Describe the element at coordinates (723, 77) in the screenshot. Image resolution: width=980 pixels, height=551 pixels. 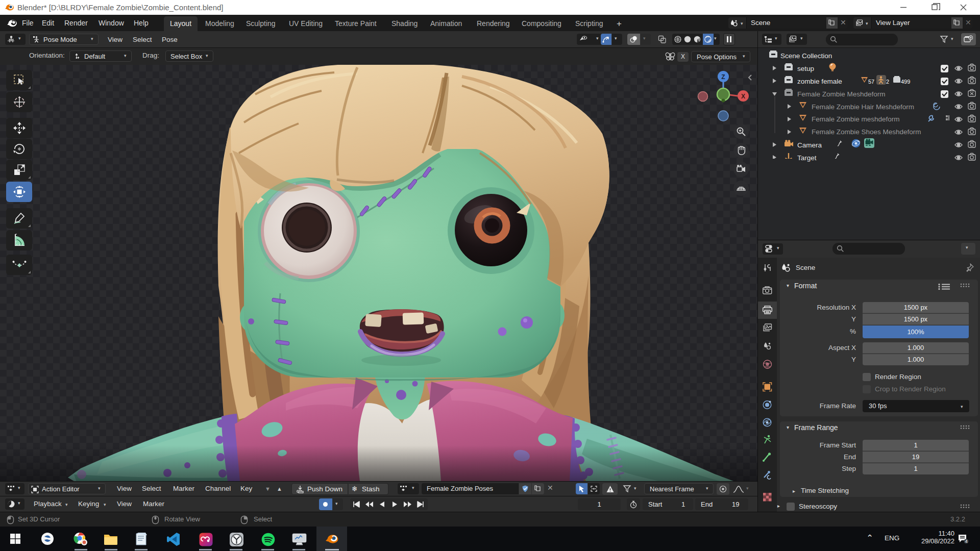
I see `svg-text: Z` at that location.